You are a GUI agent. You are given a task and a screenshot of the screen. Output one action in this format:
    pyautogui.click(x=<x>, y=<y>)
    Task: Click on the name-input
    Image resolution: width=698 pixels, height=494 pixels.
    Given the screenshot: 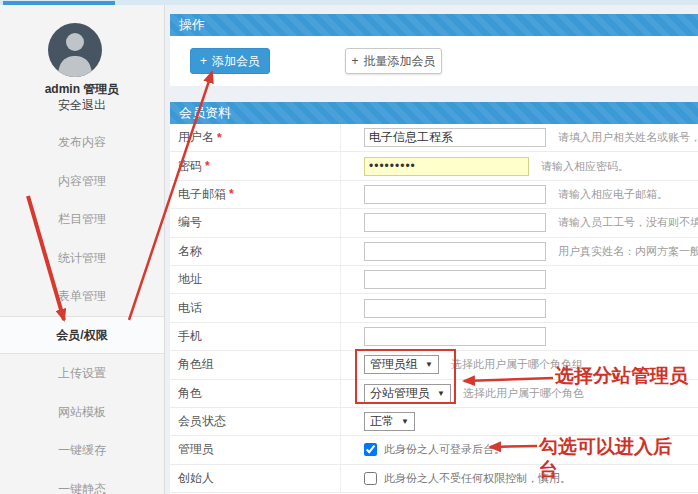 What is the action you would take?
    pyautogui.click(x=455, y=252)
    